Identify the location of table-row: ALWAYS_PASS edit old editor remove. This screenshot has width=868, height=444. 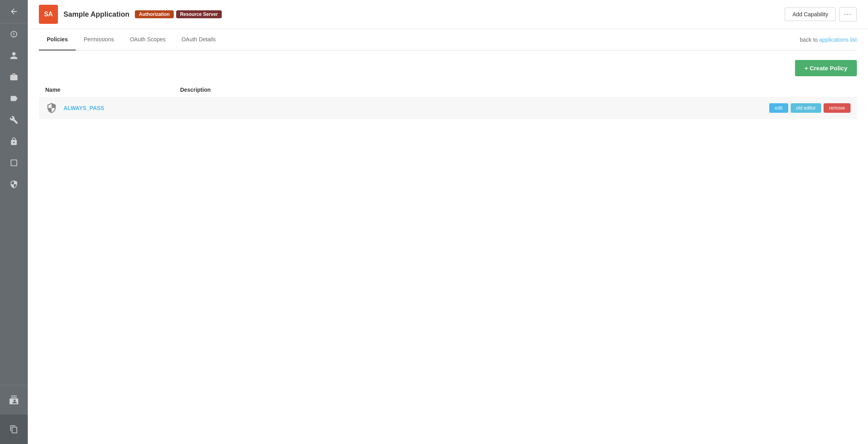
(448, 108).